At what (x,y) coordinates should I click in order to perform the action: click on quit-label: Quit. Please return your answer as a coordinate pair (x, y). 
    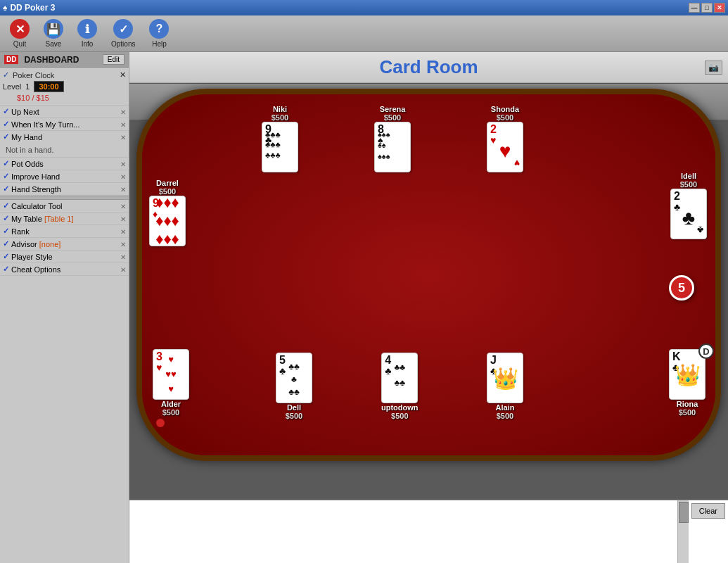
    Looking at the image, I should click on (20, 44).